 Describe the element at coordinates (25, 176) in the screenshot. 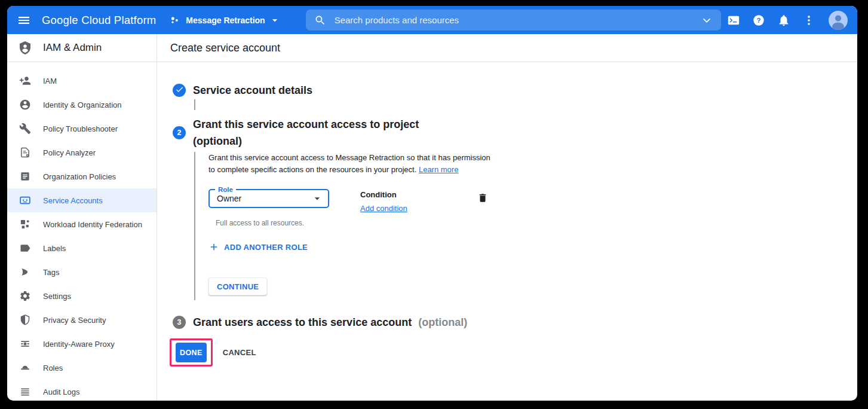

I see `doc-lines-icon` at that location.